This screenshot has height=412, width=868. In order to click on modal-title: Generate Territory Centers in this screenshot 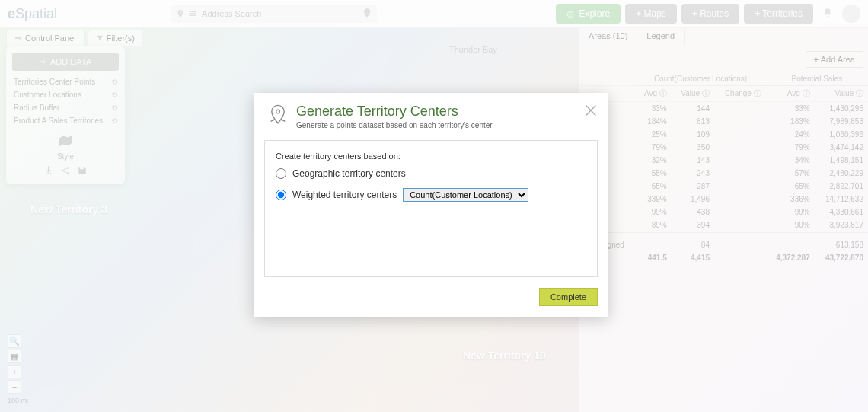, I will do `click(394, 111)`.